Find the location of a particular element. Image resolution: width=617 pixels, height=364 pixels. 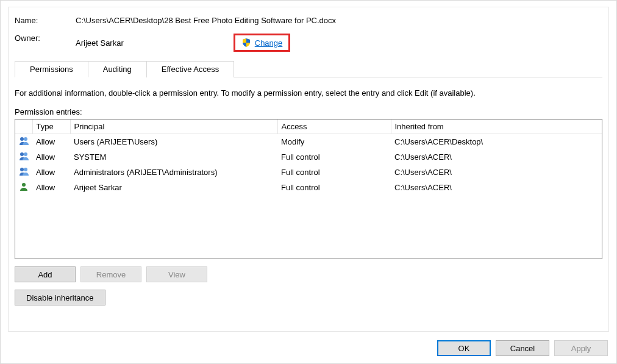

change-owner-highlight: Change is located at coordinates (262, 43).